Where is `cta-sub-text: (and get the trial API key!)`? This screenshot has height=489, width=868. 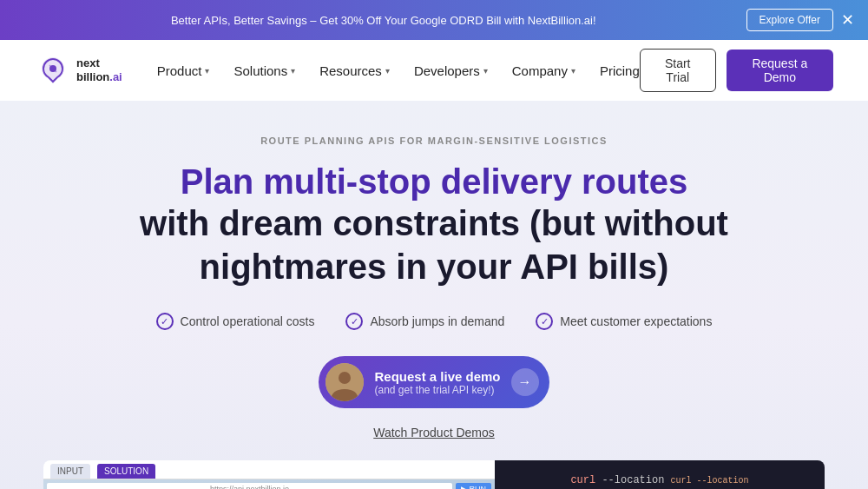
cta-sub-text: (and get the trial API key!) is located at coordinates (437, 390).